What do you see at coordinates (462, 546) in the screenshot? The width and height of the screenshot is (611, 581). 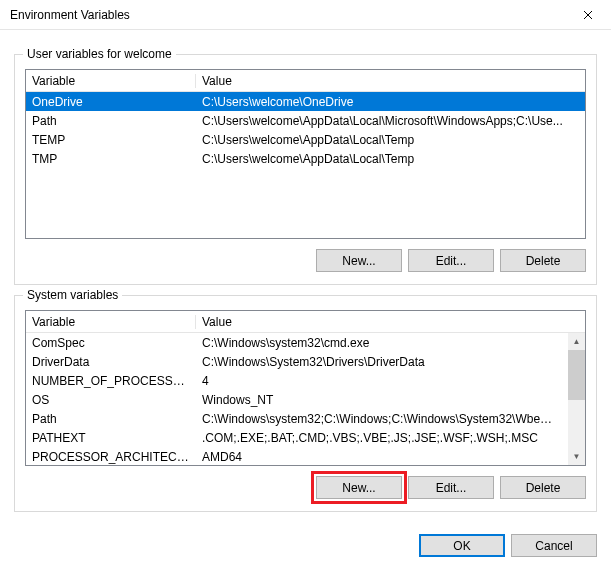 I see `ok-button: OK` at bounding box center [462, 546].